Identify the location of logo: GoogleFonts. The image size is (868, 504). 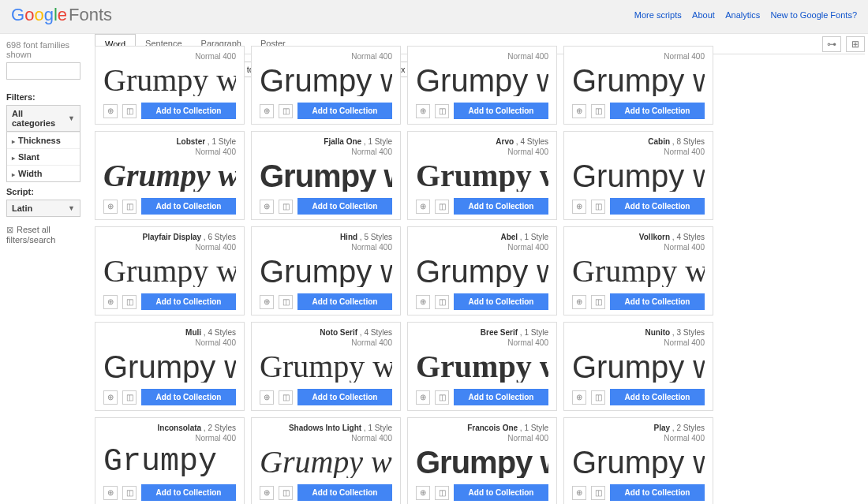
(62, 15).